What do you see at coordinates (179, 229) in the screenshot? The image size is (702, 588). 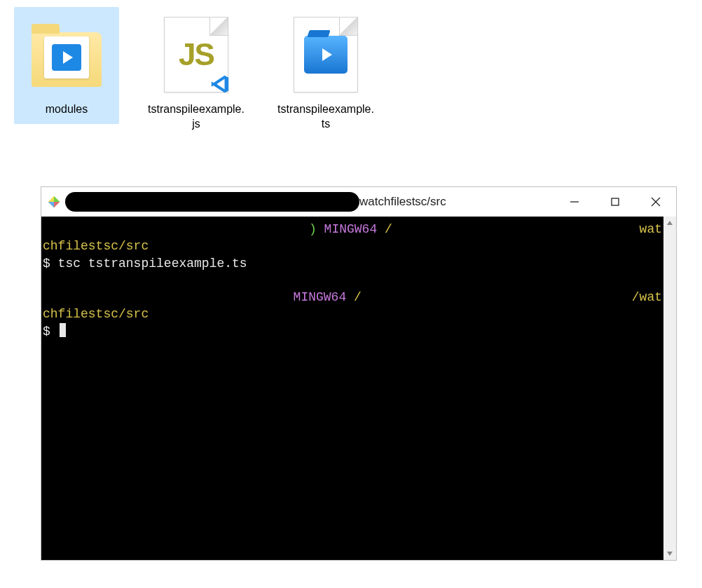 I see `terminal-text-segment: )` at bounding box center [179, 229].